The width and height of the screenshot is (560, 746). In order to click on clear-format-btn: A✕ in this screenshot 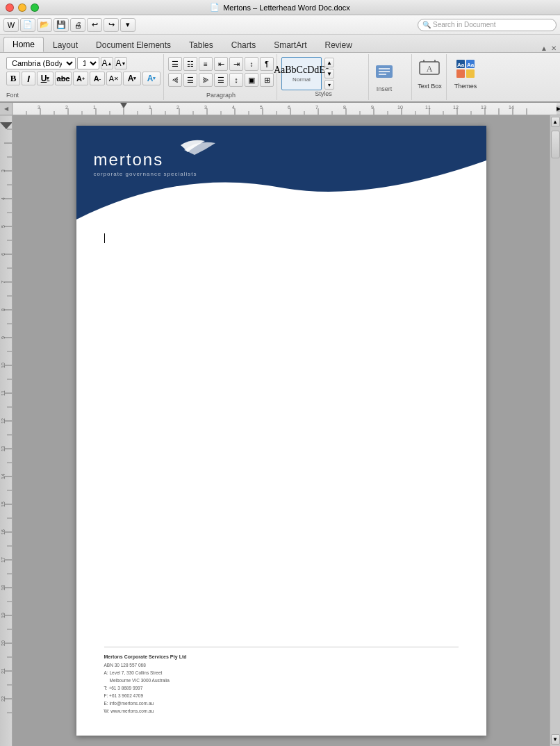, I will do `click(114, 78)`.